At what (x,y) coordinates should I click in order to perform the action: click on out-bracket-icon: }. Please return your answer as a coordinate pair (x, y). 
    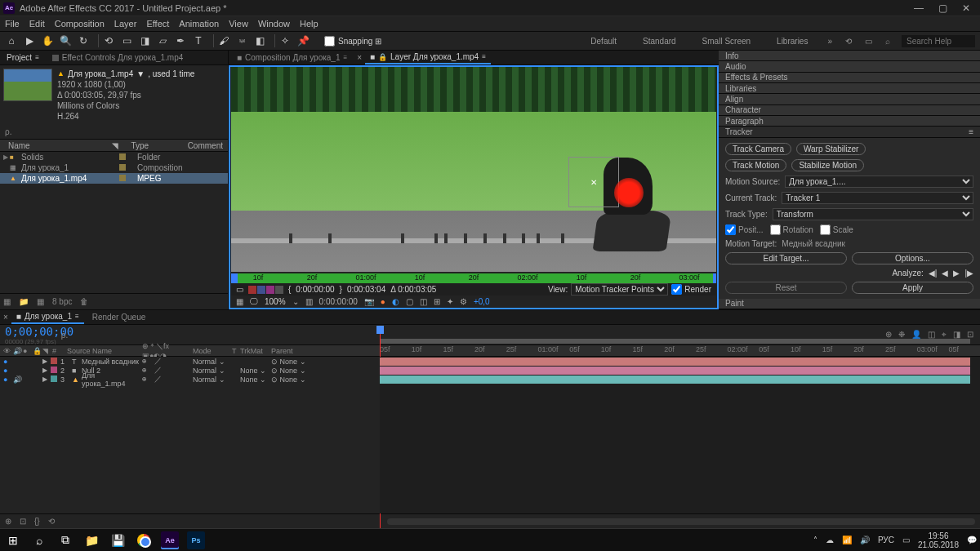
    Looking at the image, I should click on (341, 289).